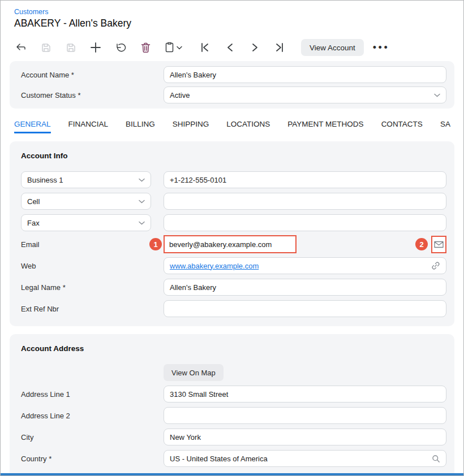  Describe the element at coordinates (325, 127) in the screenshot. I see `tab-payment-methods: PAYMENT METHODS` at that location.